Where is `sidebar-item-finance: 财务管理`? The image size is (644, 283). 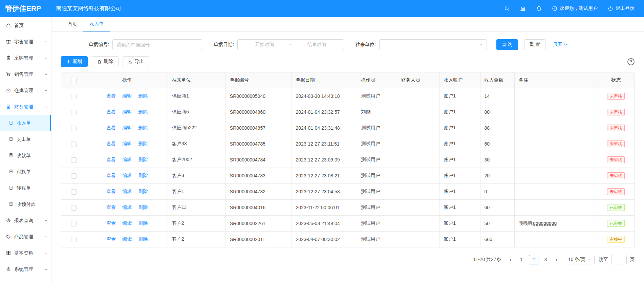 sidebar-item-finance: 财务管理 is located at coordinates (26, 107).